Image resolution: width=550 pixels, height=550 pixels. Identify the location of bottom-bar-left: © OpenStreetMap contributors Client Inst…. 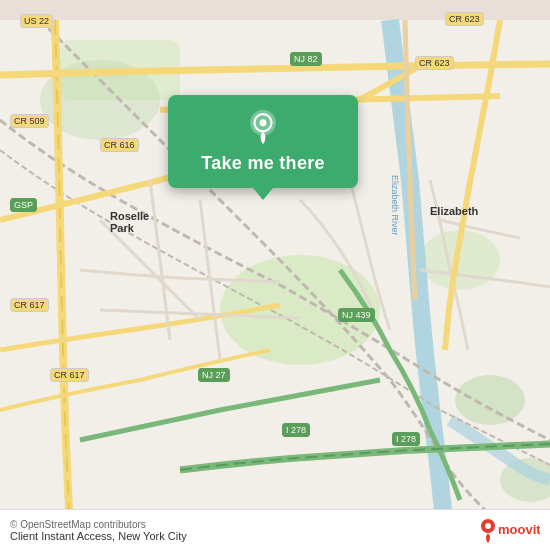
(98, 530).